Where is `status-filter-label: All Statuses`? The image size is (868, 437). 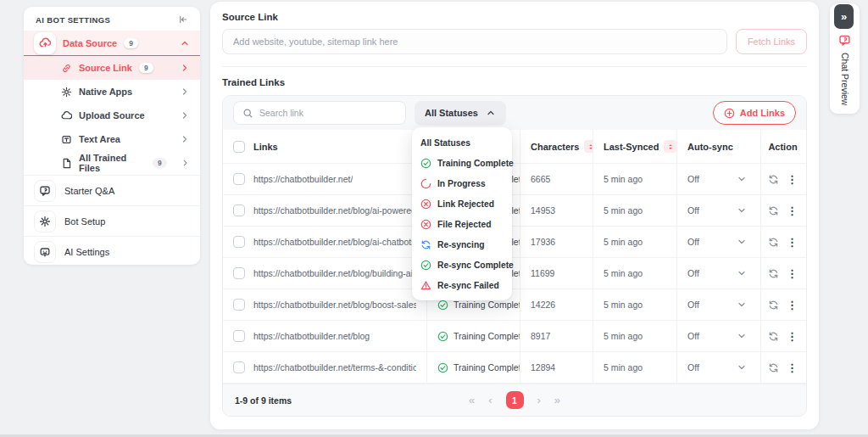 status-filter-label: All Statuses is located at coordinates (451, 113).